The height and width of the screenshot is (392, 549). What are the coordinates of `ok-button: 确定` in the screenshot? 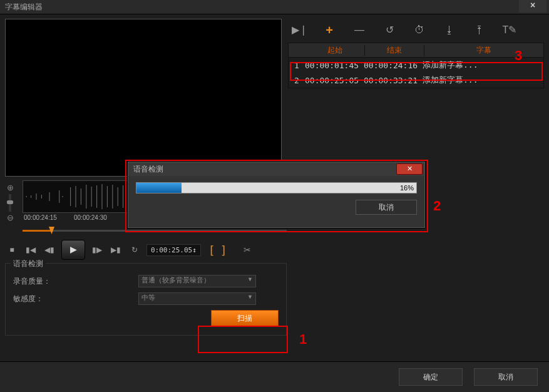 It's located at (431, 377).